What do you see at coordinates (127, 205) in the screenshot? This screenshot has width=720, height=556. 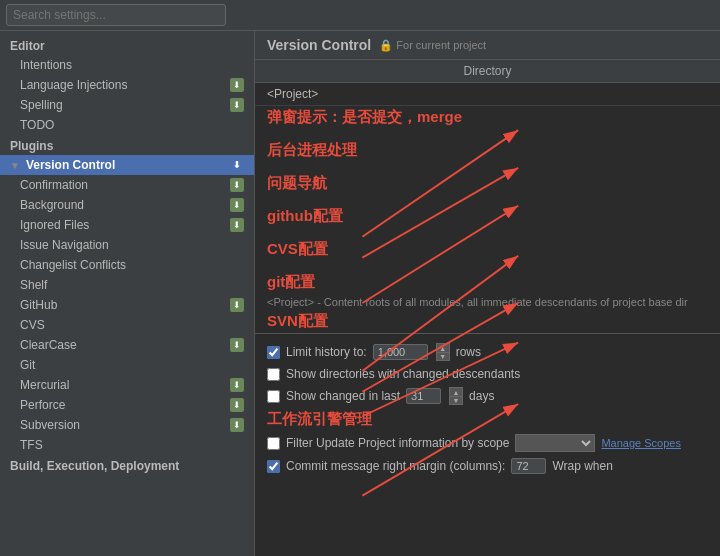 I see `sidebar-item-background: Background ⬇` at bounding box center [127, 205].